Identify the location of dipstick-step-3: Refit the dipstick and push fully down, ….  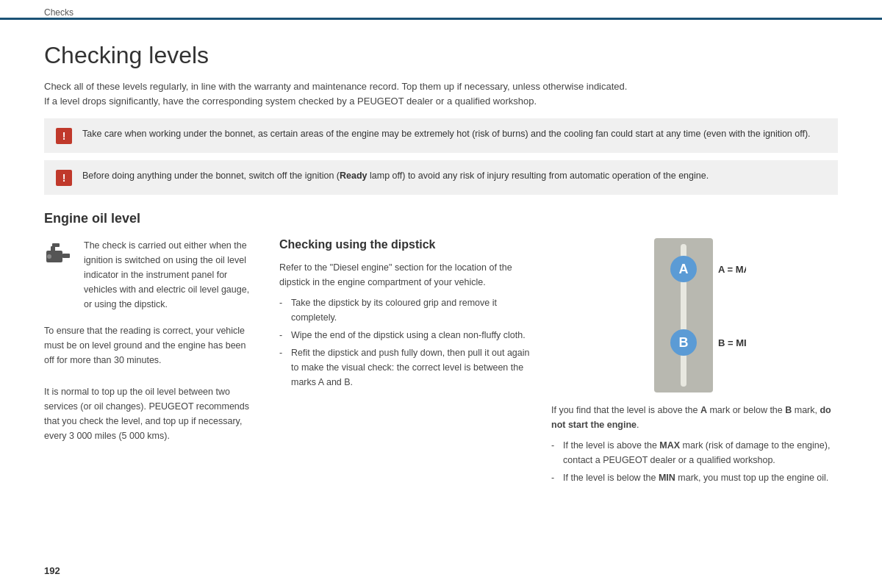
(408, 368).